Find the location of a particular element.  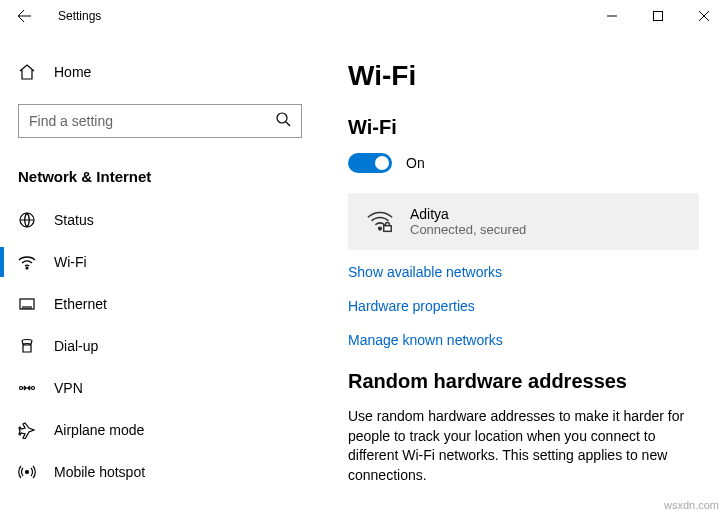

sidebar-item-ethernet: Ethernet is located at coordinates (160, 304).